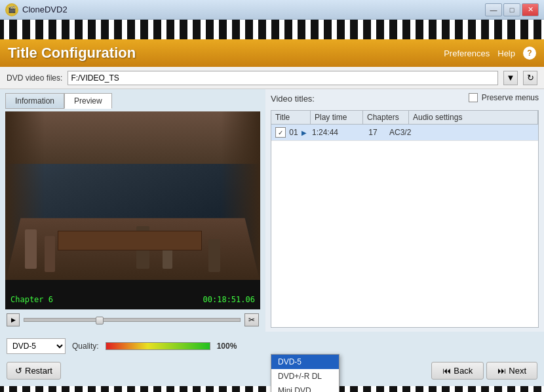 This screenshot has width=544, height=392. I want to click on play-button: ▶, so click(13, 320).